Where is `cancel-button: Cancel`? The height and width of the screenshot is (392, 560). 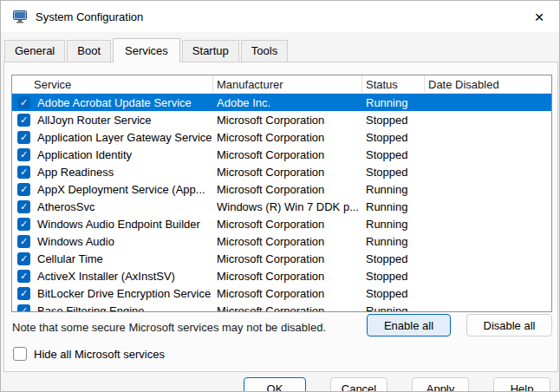
cancel-button: Cancel is located at coordinates (359, 385).